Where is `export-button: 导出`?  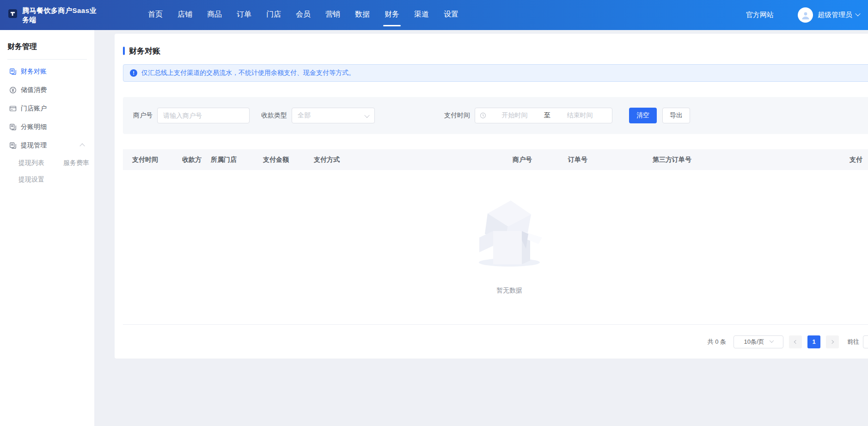 export-button: 导出 is located at coordinates (676, 116).